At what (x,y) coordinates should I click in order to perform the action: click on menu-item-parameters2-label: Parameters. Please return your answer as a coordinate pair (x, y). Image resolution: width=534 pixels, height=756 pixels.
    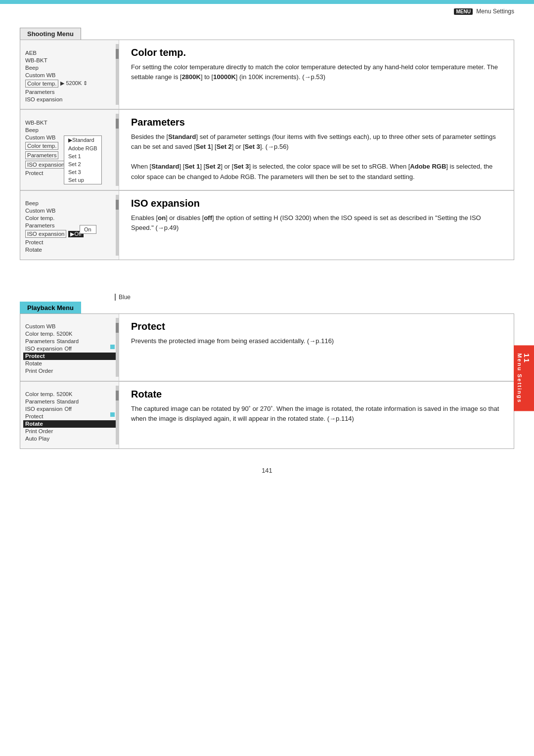
    Looking at the image, I should click on (42, 155).